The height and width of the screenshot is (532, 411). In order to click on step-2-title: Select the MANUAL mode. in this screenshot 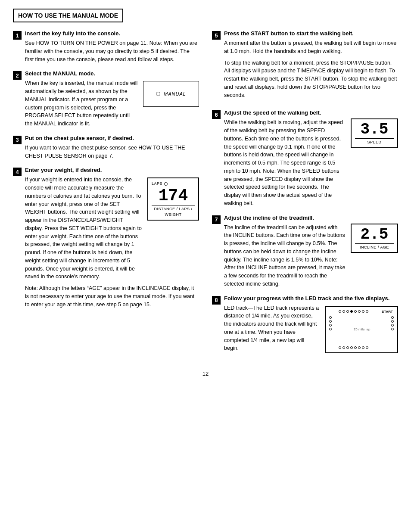, I will do `click(112, 73)`.